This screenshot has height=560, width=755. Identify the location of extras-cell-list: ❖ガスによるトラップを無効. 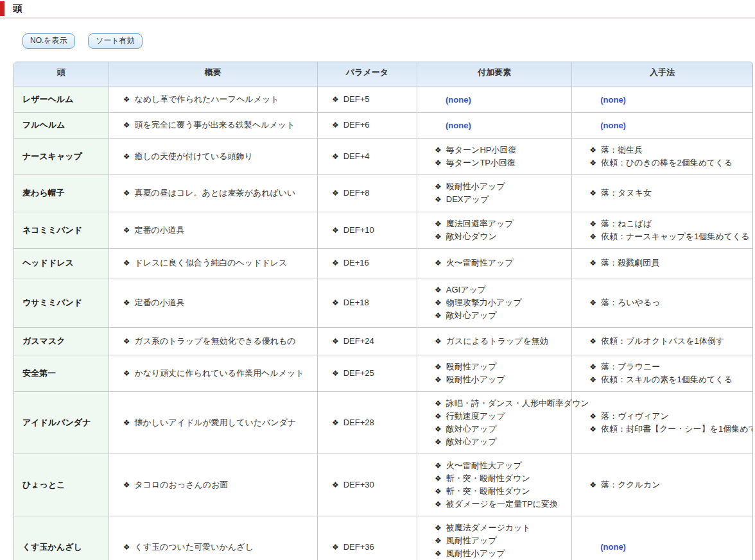
(501, 341).